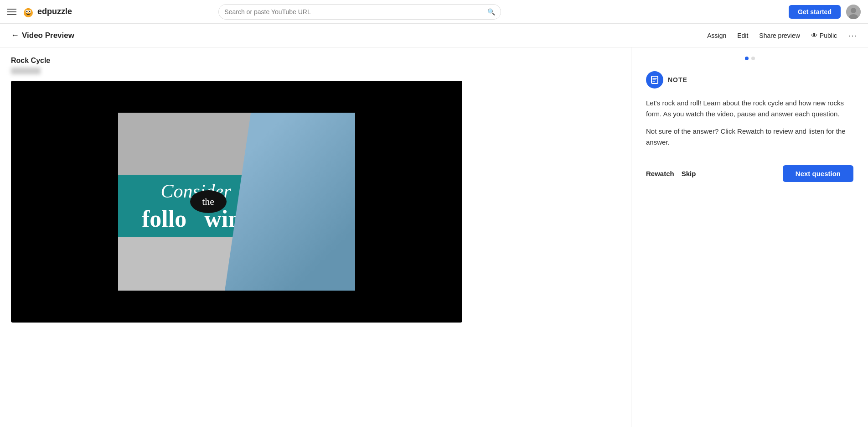  Describe the element at coordinates (853, 12) in the screenshot. I see `avatar-image` at that location.